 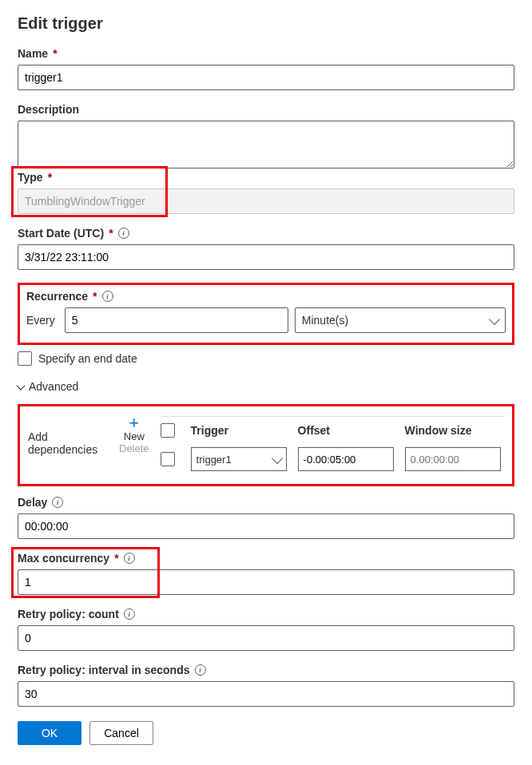 What do you see at coordinates (266, 145) in the screenshot?
I see `description-input` at bounding box center [266, 145].